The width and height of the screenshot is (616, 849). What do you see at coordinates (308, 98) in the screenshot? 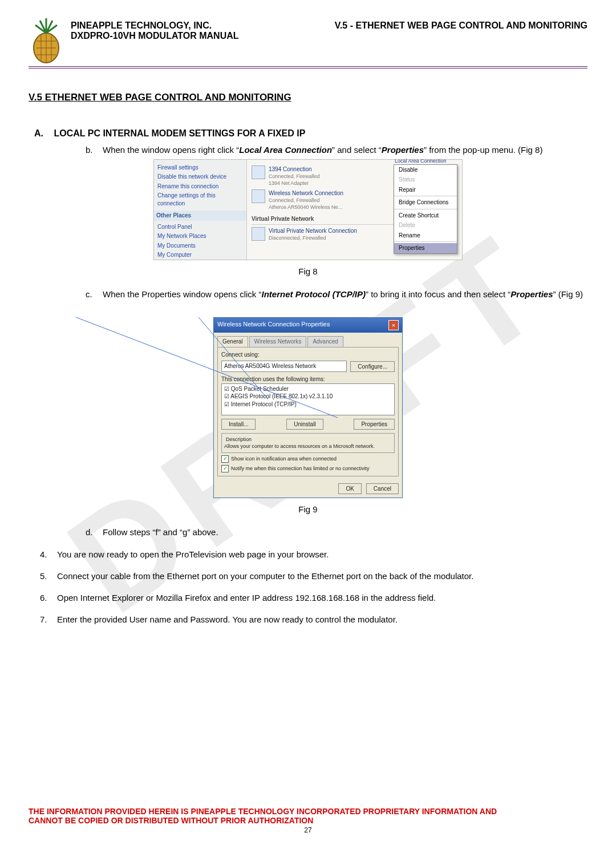
I see `section-title: V.5 ETHERNET WEB PAGE CONTROL AND MONITO…` at bounding box center [308, 98].